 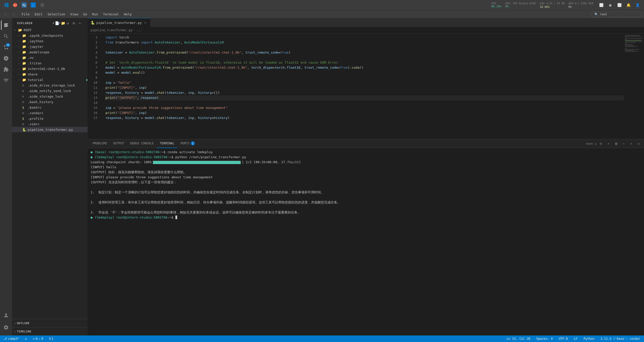 What do you see at coordinates (322, 14) in the screenshot?
I see `menu-bar: ‹ › File Edit Selection View Go Run Term…` at bounding box center [322, 14].